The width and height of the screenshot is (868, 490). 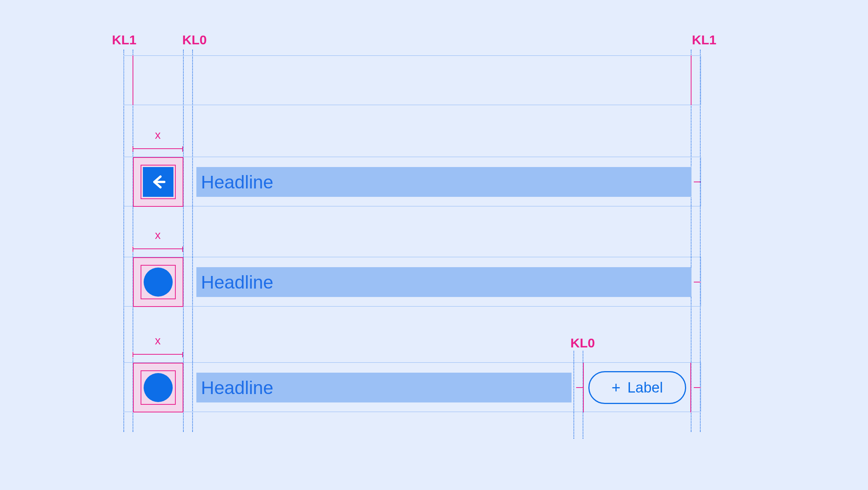 I want to click on dim-x-label-3: x, so click(x=158, y=341).